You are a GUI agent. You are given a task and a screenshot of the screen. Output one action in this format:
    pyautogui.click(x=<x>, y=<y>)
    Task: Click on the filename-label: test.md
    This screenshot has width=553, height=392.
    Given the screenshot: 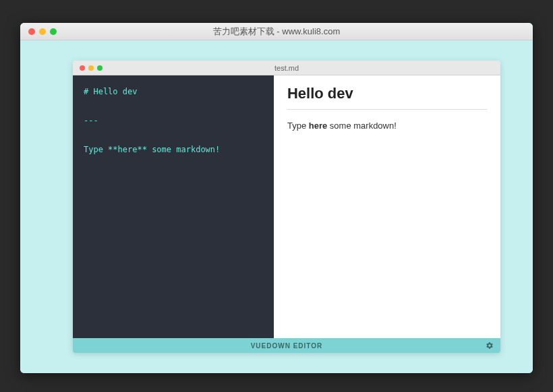 What is the action you would take?
    pyautogui.click(x=287, y=68)
    